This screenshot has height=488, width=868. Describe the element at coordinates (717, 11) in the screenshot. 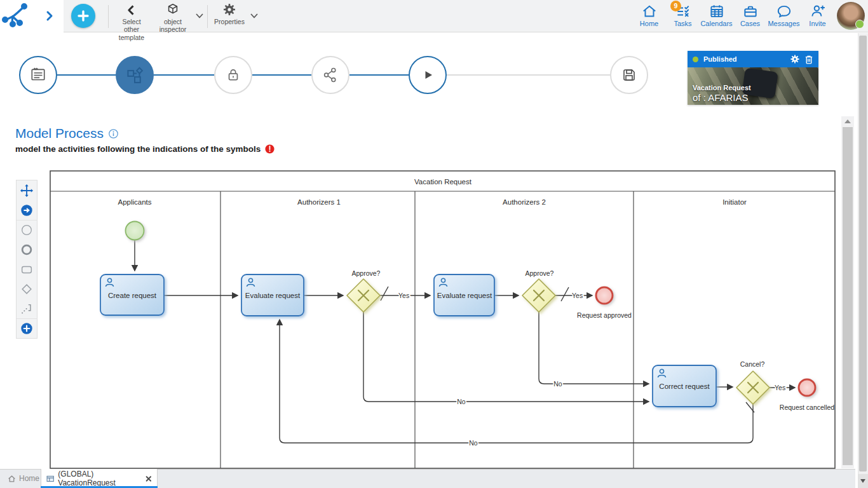

I see `calendar-icon` at that location.